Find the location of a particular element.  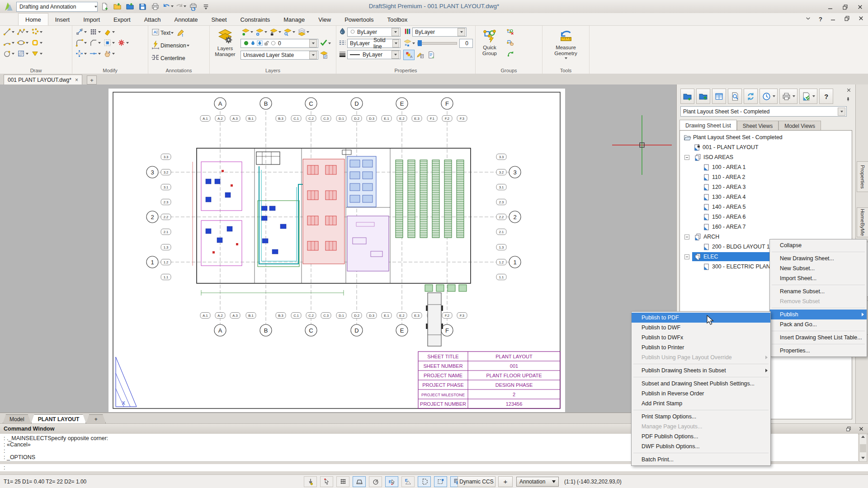

tree-item-130-area-4: 130 - AREA 4 is located at coordinates (766, 197).